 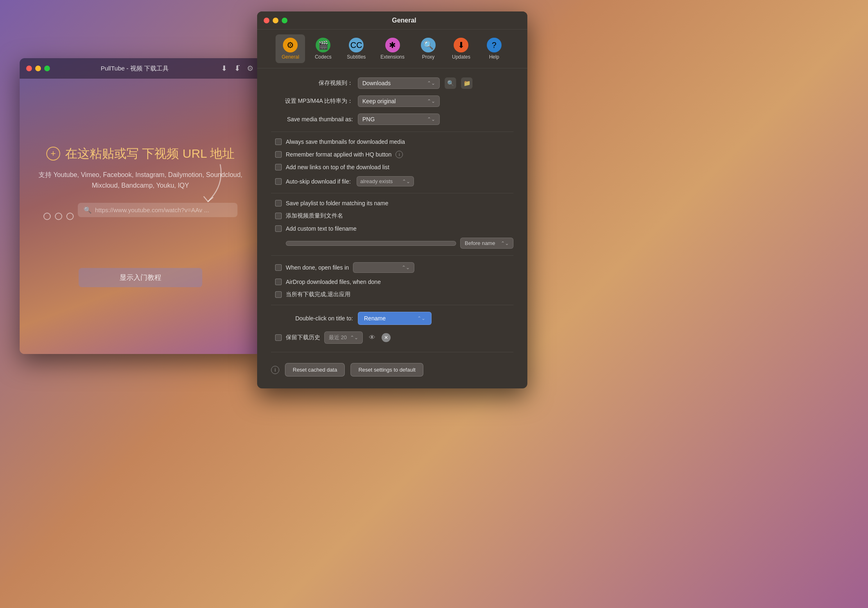 What do you see at coordinates (38, 68) in the screenshot?
I see `minimize-button` at bounding box center [38, 68].